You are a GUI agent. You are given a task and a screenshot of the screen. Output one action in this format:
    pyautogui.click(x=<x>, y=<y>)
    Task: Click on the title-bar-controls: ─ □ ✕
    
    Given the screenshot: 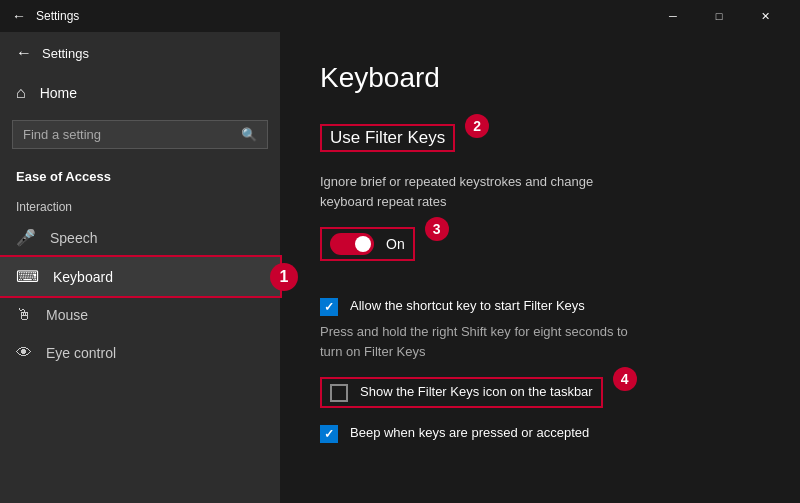 What is the action you would take?
    pyautogui.click(x=719, y=16)
    